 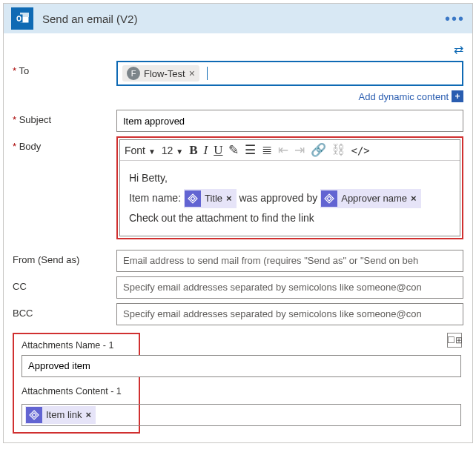 What do you see at coordinates (65, 261) in the screenshot?
I see `label-from: From (Send as)` at bounding box center [65, 261].